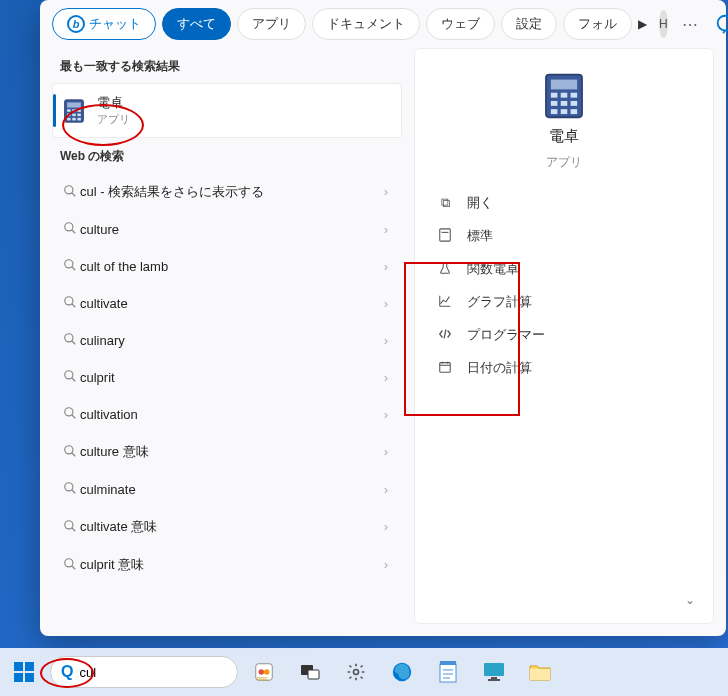  What do you see at coordinates (494, 672) in the screenshot?
I see `taskbar-icon-monitor` at bounding box center [494, 672].